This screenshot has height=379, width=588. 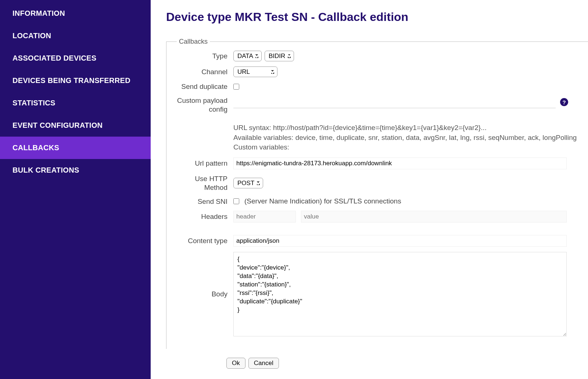 What do you see at coordinates (203, 72) in the screenshot?
I see `channel-label: Channel` at bounding box center [203, 72].